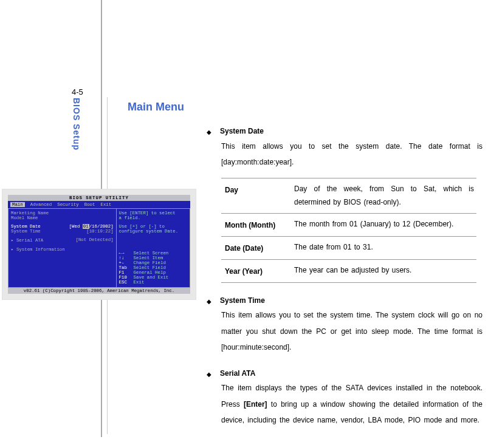  What do you see at coordinates (352, 154) in the screenshot?
I see `section-body: This item allows you to set the system d…` at bounding box center [352, 154].